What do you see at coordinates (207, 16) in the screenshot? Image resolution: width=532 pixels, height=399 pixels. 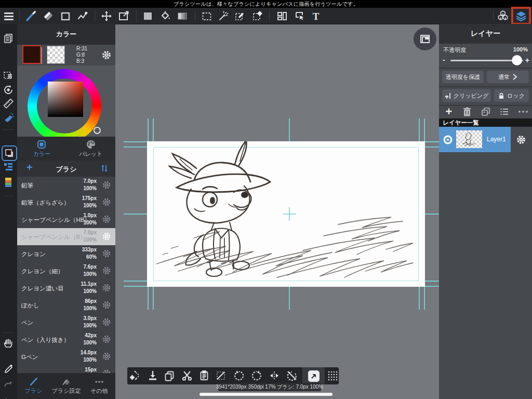 I see `select-rect-tool` at bounding box center [207, 16].